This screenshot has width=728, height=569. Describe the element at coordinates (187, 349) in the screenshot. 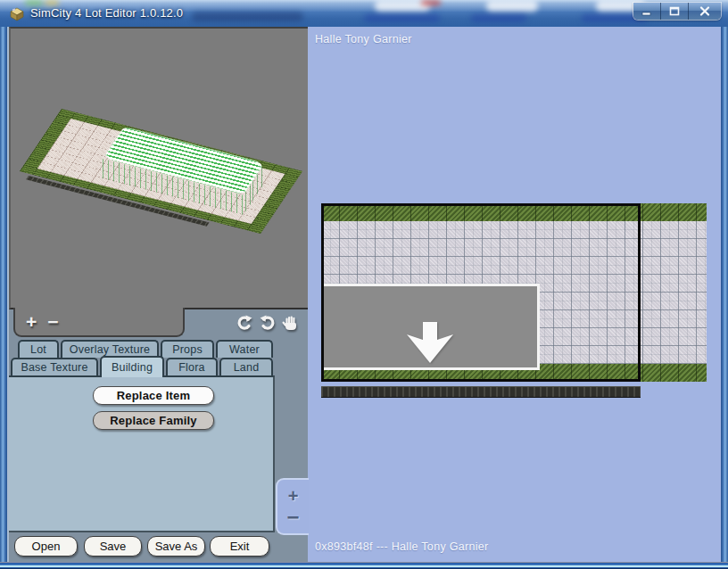

I see `tab-props: Props` at that location.